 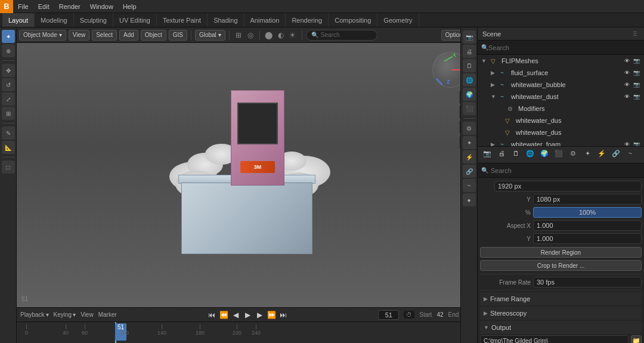 What do you see at coordinates (182, 20) in the screenshot?
I see `tab-texture-paint: Texture Paint` at bounding box center [182, 20].